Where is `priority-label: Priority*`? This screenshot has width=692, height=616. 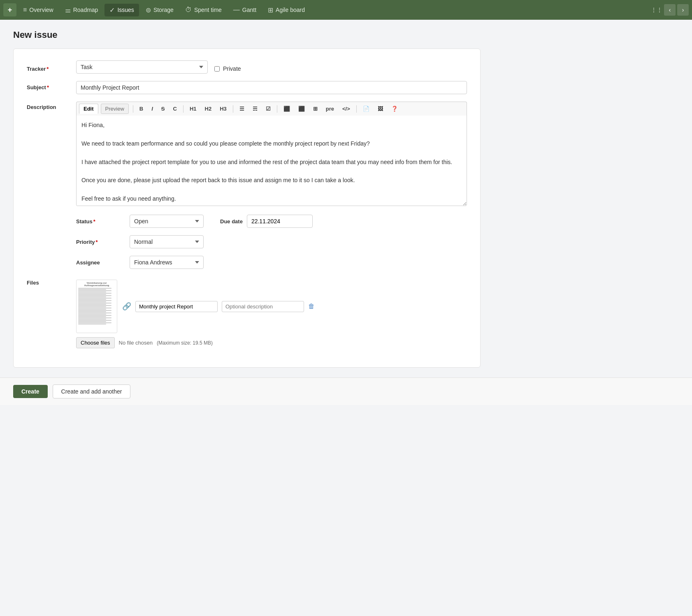 priority-label: Priority* is located at coordinates (101, 242).